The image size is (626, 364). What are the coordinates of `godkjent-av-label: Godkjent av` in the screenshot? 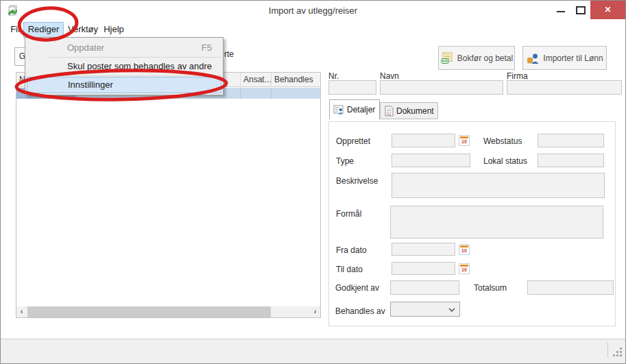 It's located at (357, 288).